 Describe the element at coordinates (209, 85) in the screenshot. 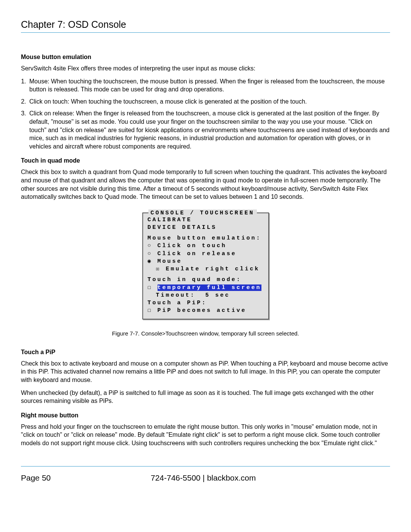

I see `list-item: Mouse: When touching the touchscreen, th…` at that location.